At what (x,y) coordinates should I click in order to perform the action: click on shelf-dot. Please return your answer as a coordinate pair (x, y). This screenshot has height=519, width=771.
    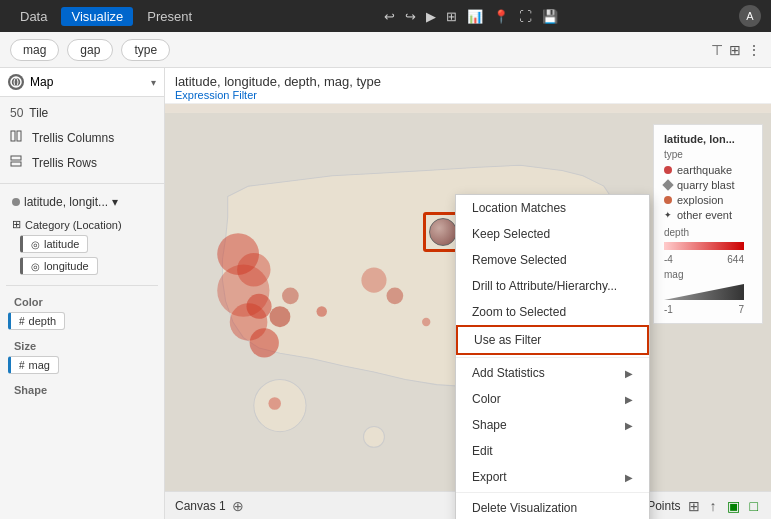
    Looking at the image, I should click on (16, 202).